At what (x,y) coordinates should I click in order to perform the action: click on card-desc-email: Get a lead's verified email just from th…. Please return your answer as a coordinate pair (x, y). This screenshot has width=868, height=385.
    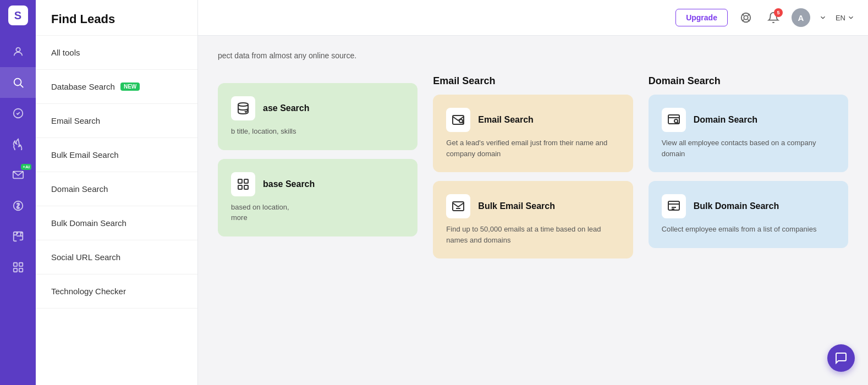
    Looking at the image, I should click on (532, 148).